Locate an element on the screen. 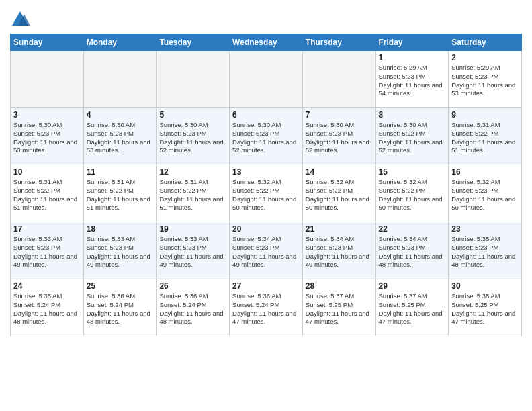 The height and width of the screenshot is (411, 532). weekday-header-wednesday: Wednesday is located at coordinates (266, 43).